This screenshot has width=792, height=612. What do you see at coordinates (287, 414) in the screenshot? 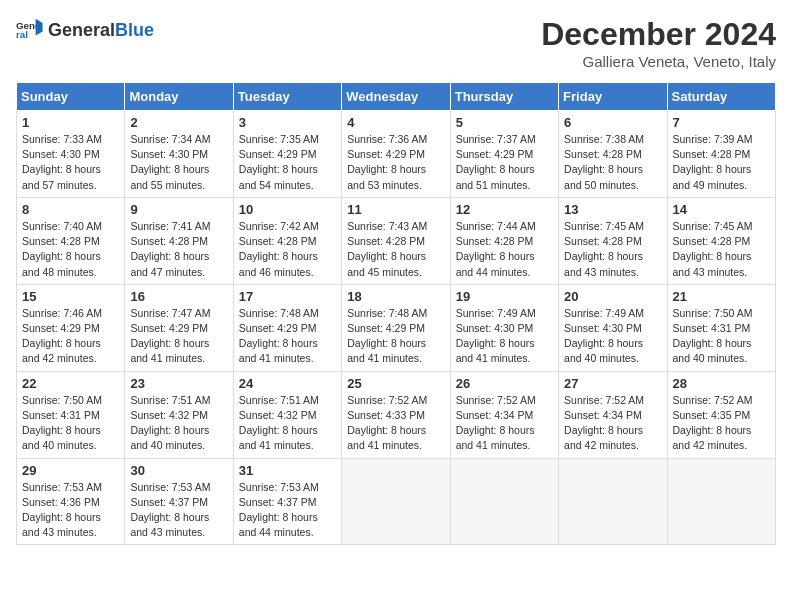
I see `table-row: 24Sunrise: 7:51 AMSunset: 4:32 PMDayligh…` at bounding box center [287, 414].